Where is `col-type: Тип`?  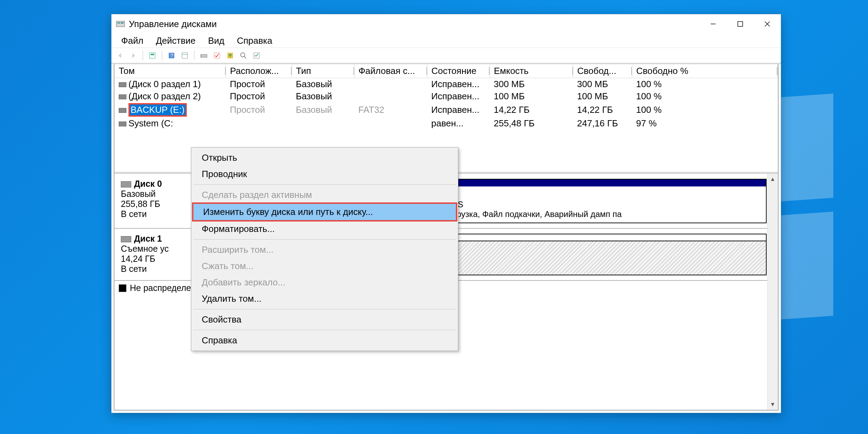 col-type: Тип is located at coordinates (323, 71).